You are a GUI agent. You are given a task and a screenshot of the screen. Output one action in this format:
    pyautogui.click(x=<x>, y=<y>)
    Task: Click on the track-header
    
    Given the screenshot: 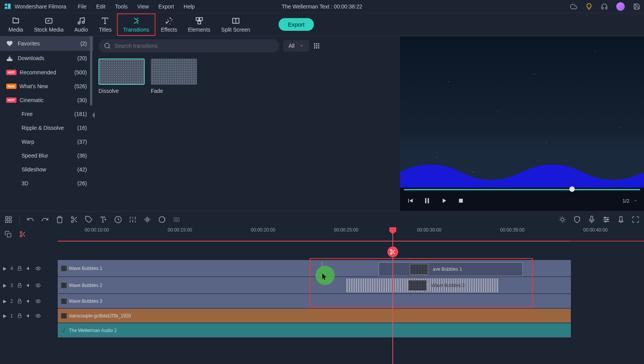 What is the action you would take?
    pyautogui.click(x=29, y=330)
    